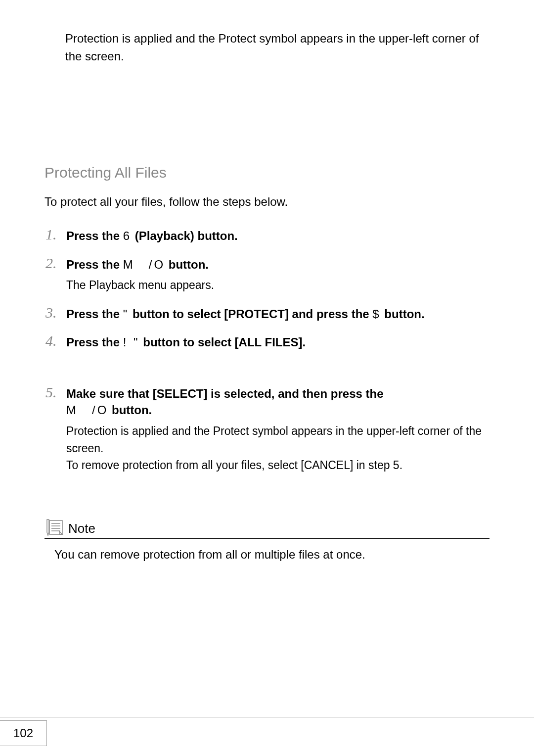  Describe the element at coordinates (267, 429) in the screenshot. I see `step-5: 5. Make sure that [SELECT] is selected, …` at that location.